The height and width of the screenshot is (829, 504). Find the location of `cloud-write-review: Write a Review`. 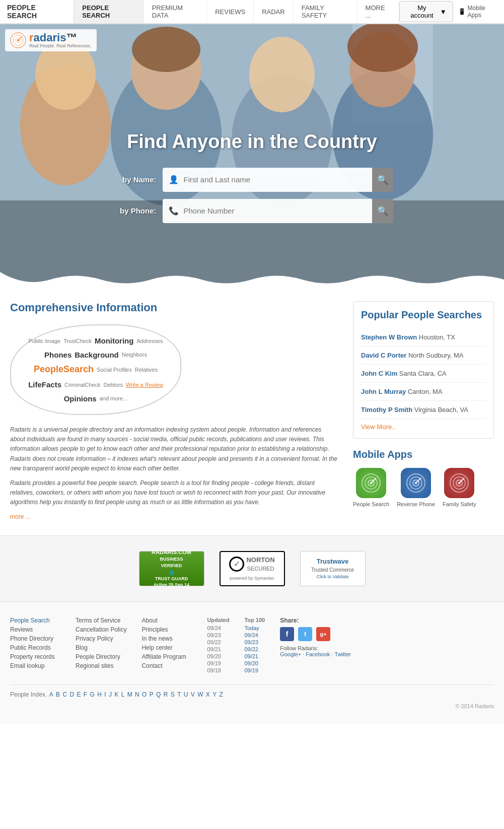

cloud-write-review: Write a Review is located at coordinates (145, 385).